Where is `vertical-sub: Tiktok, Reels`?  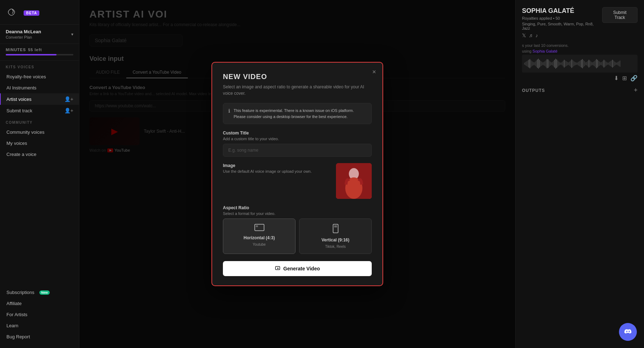 vertical-sub: Tiktok, Reels is located at coordinates (336, 247).